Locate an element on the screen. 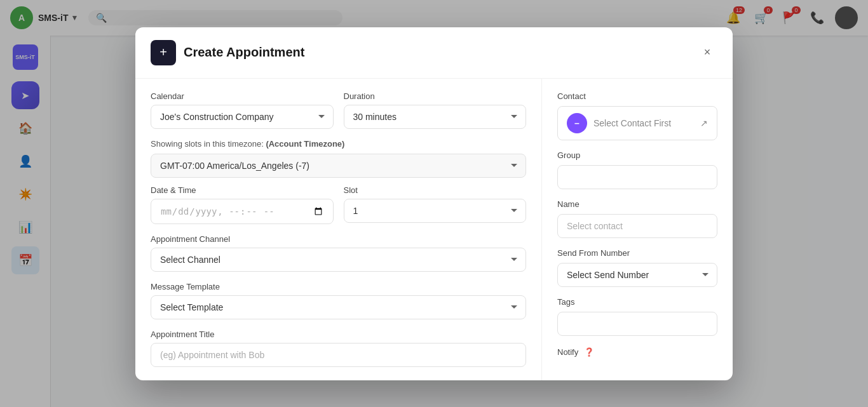 The image size is (868, 407). modal-header: + Create Appointment × is located at coordinates (434, 53).